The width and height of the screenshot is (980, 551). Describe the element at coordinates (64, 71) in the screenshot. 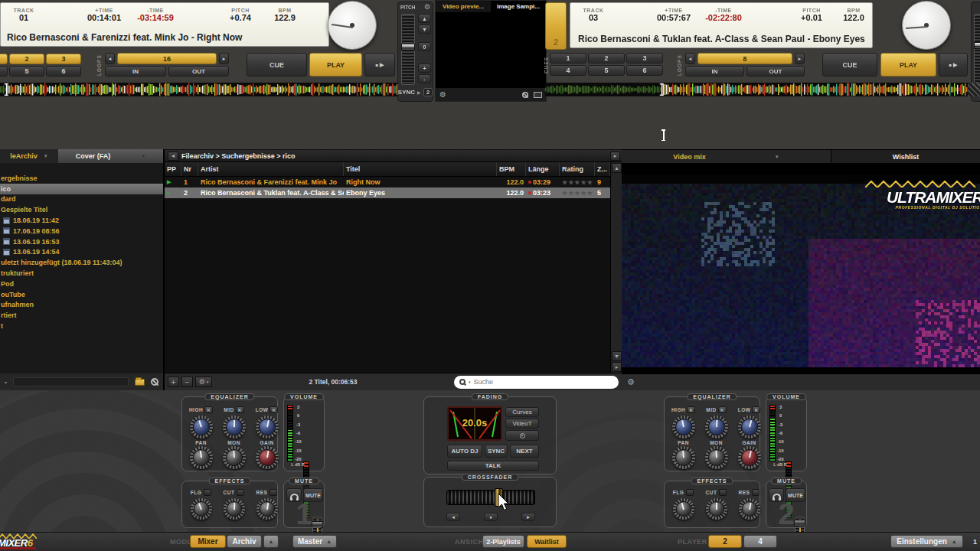

I see `deck1-cue-6: 6` at that location.